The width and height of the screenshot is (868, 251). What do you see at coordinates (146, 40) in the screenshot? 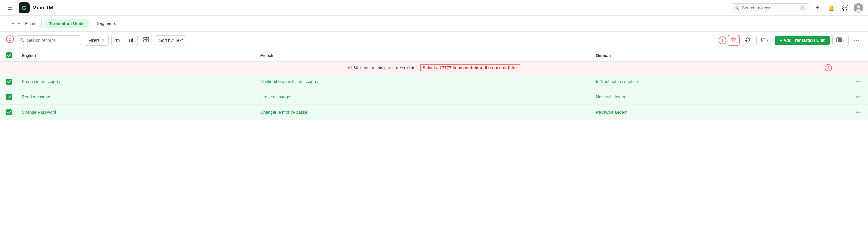
I see `grid-button` at bounding box center [146, 40].